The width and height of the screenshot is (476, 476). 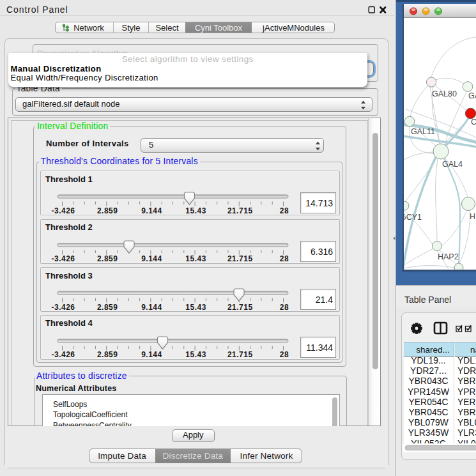 What do you see at coordinates (473, 122) in the screenshot?
I see `svg-text: C` at bounding box center [473, 122].